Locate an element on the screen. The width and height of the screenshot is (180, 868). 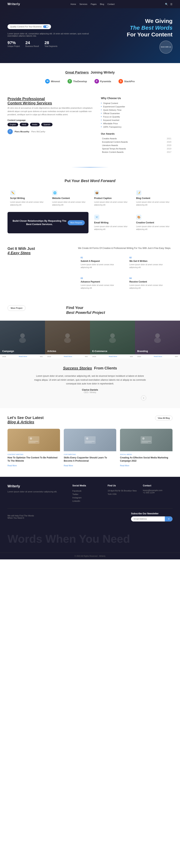
project-images: Campaign Articles E-Commerce Branding is located at coordinates (90, 338).